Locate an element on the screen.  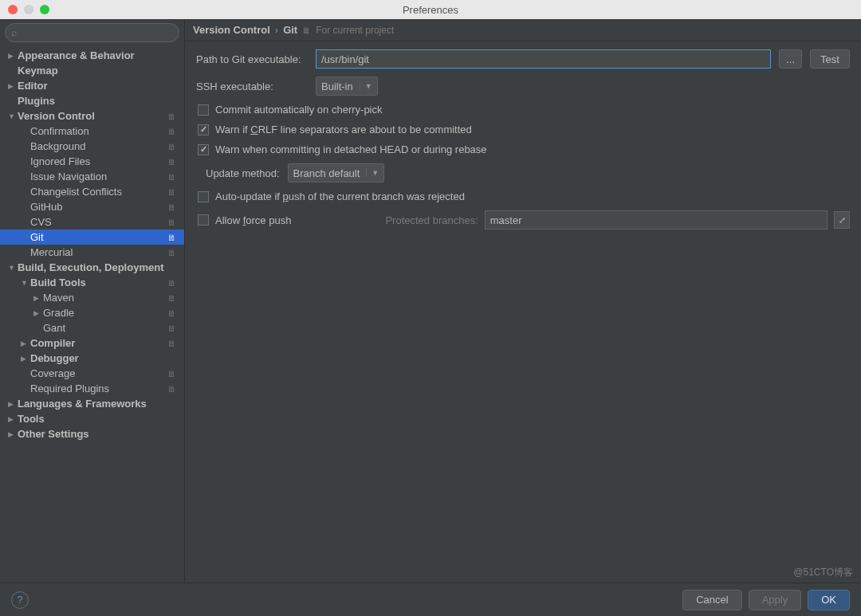
tree-item-label: Background is located at coordinates (57, 147).